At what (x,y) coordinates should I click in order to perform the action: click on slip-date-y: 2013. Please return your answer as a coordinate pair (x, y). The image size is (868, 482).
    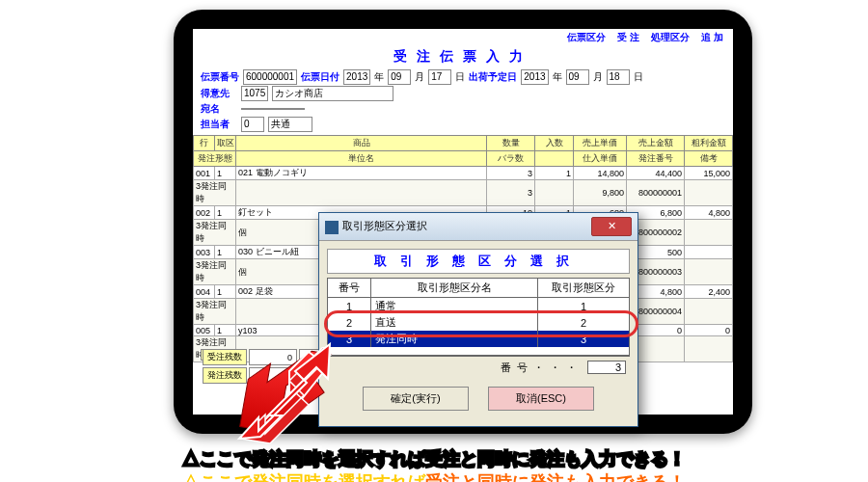
    Looking at the image, I should click on (357, 77).